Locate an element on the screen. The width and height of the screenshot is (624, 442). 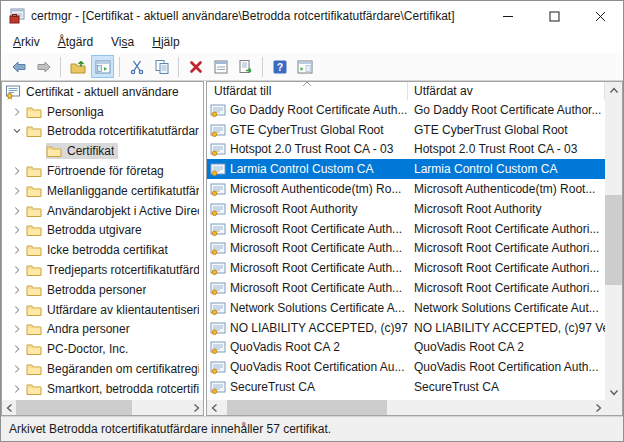
issued-to-cell: SecureTrust CA is located at coordinates (319, 387).